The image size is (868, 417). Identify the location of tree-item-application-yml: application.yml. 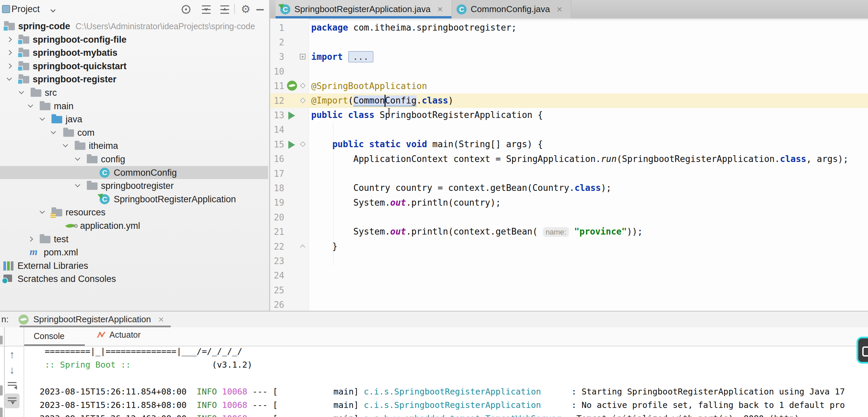
(134, 226).